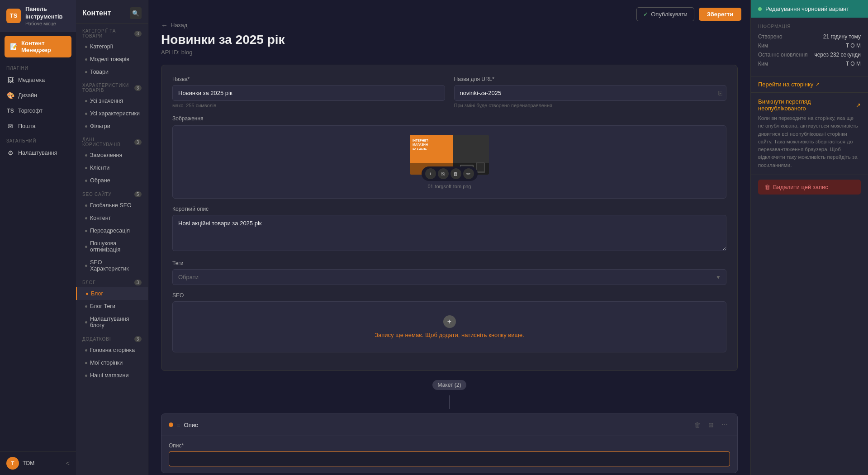  Describe the element at coordinates (179, 25) in the screenshot. I see `back-label: Назад` at that location.